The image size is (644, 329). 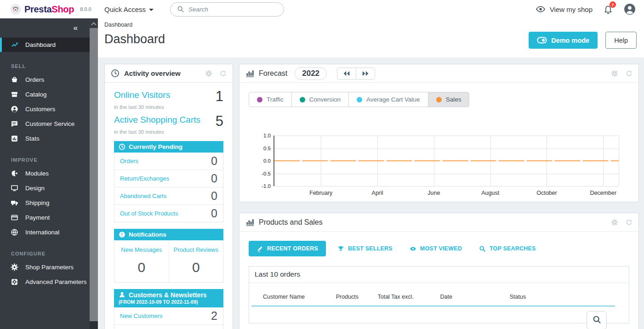 I want to click on sidebar-item-modules: Modules, so click(x=45, y=173).